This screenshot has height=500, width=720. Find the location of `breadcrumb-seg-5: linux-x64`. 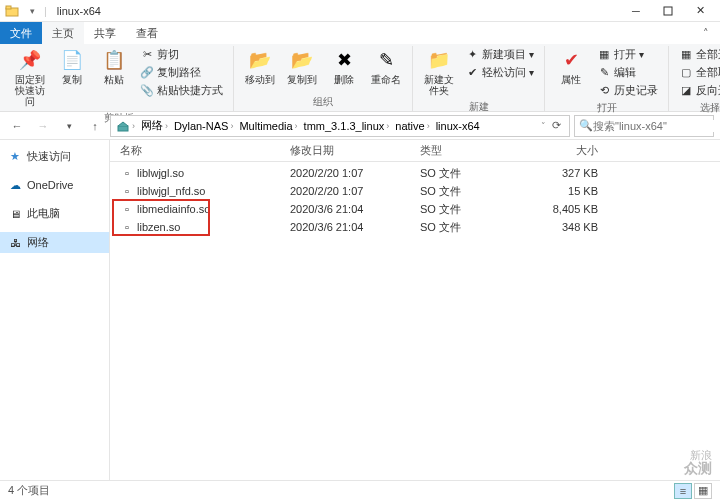

breadcrumb-seg-5: linux-x64 is located at coordinates (458, 126).